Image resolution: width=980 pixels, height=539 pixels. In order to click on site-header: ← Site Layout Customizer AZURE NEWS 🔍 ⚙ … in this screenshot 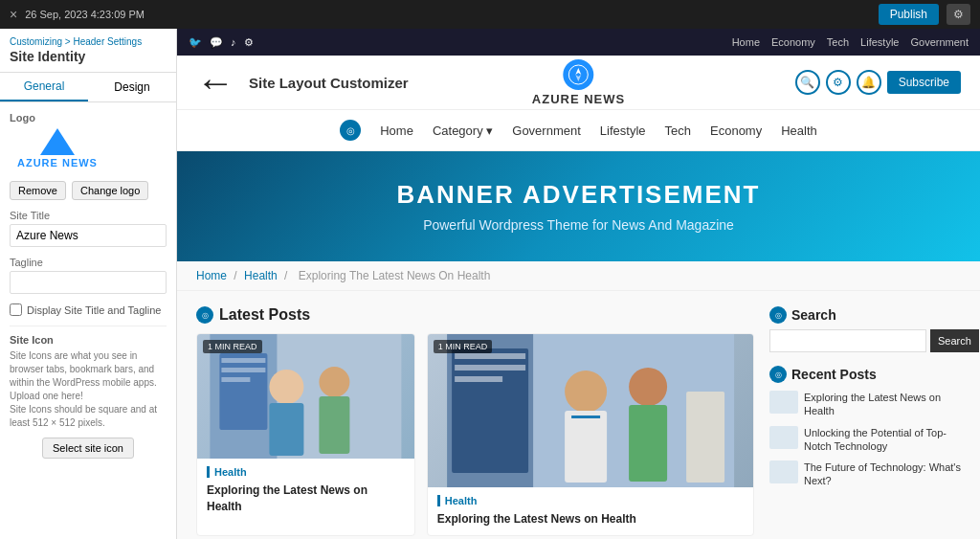, I will do `click(578, 82)`.